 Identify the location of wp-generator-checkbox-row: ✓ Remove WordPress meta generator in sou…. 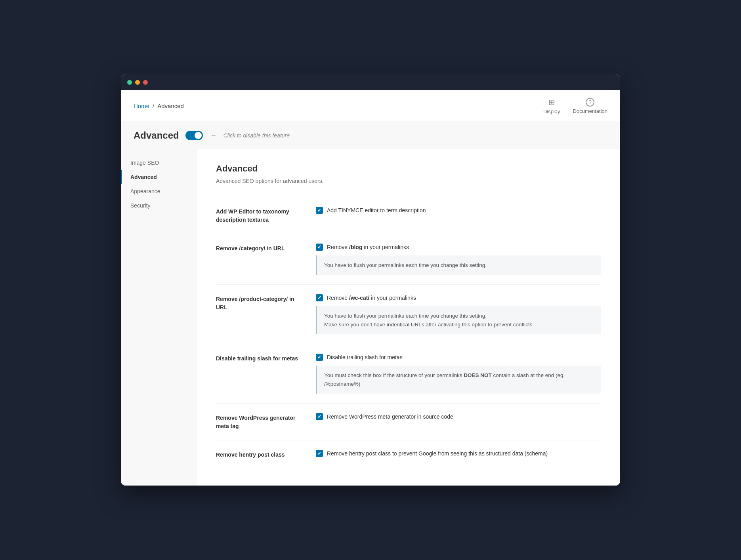
(458, 417).